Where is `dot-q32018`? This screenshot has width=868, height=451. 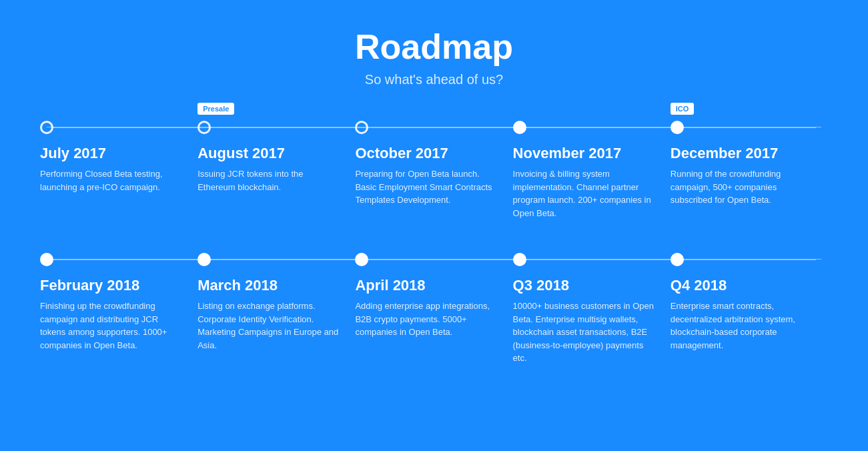
dot-q32018 is located at coordinates (520, 260).